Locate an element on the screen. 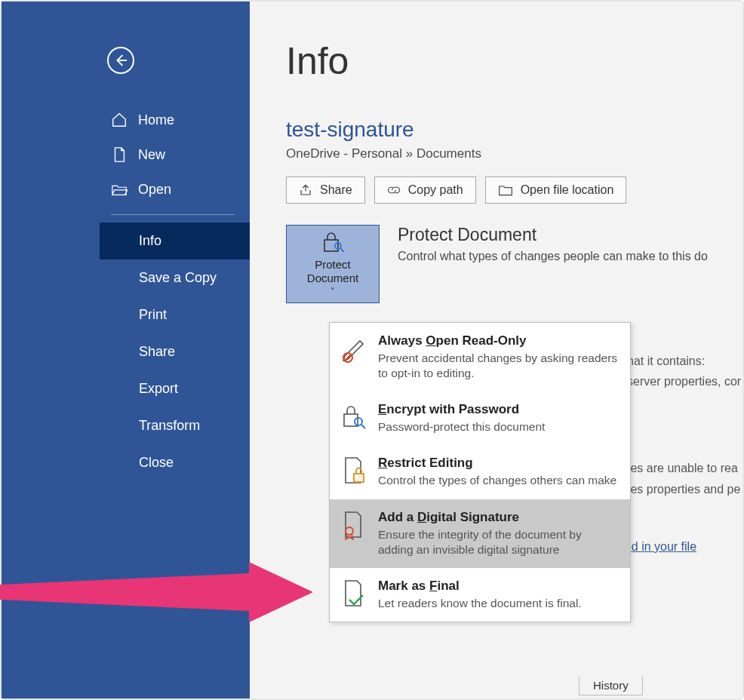 The height and width of the screenshot is (700, 744). sidebar-label: Export is located at coordinates (158, 389).